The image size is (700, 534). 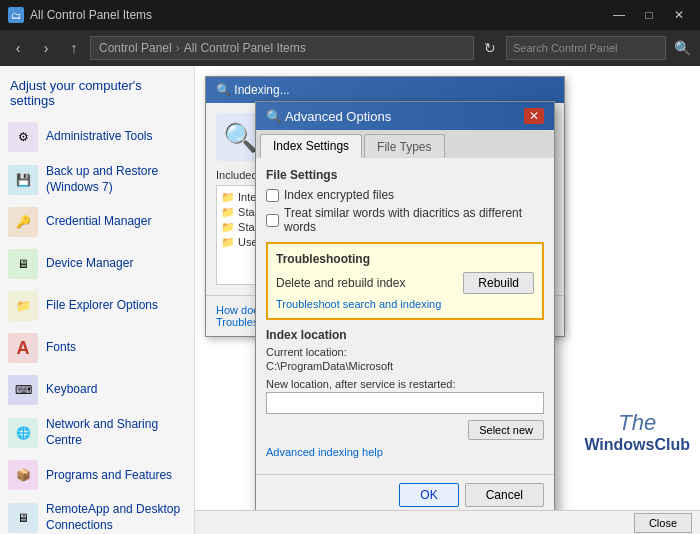 What do you see at coordinates (90, 264) in the screenshot?
I see `device-label: Device Manager` at bounding box center [90, 264].